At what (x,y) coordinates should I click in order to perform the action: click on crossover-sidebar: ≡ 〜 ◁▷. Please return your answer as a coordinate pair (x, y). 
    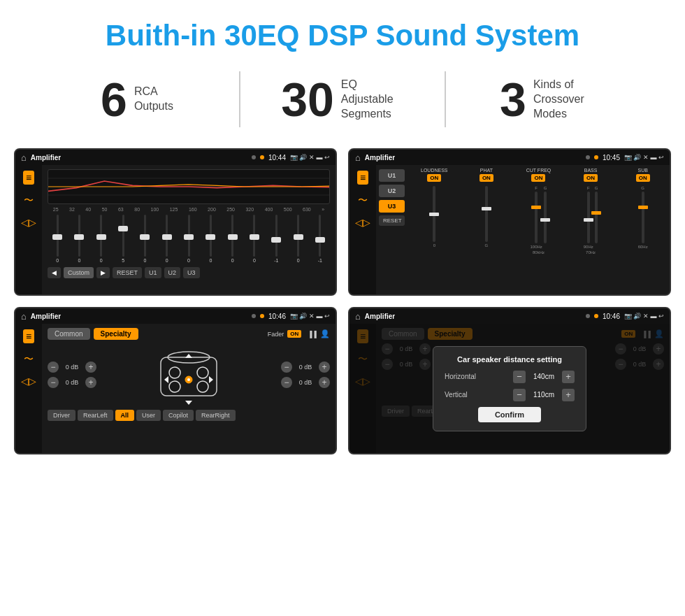
    Looking at the image, I should click on (363, 229).